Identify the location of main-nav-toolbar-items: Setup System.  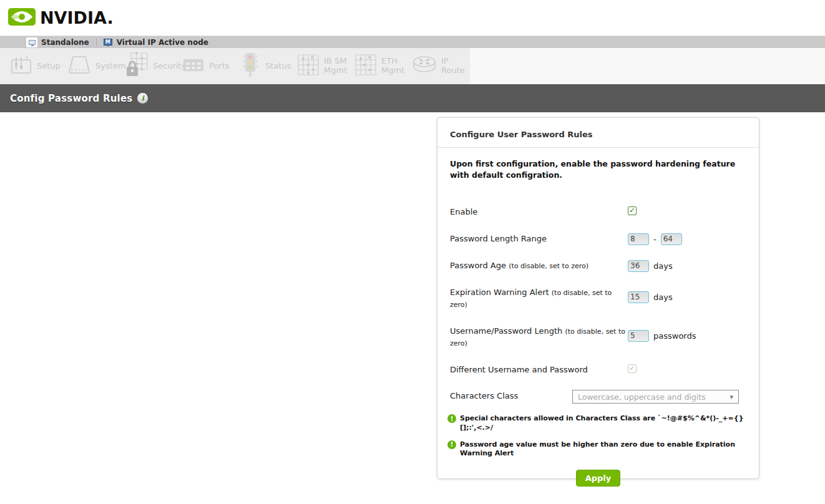
(235, 66).